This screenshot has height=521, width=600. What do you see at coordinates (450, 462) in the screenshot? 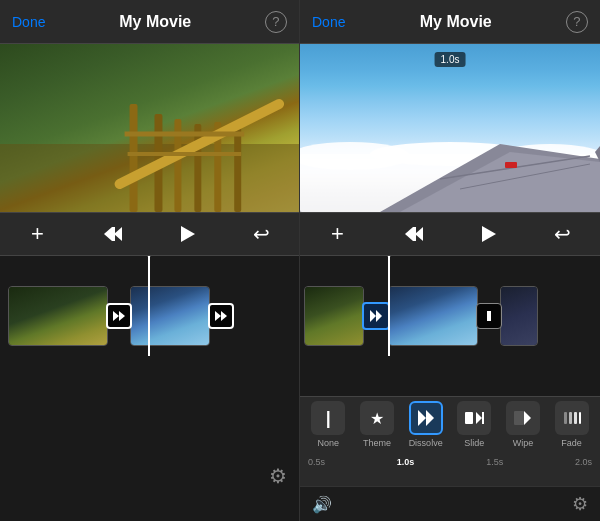
I see `ruler-marks: 0.5s 1.0s 1.5s 2.0s` at bounding box center [450, 462].